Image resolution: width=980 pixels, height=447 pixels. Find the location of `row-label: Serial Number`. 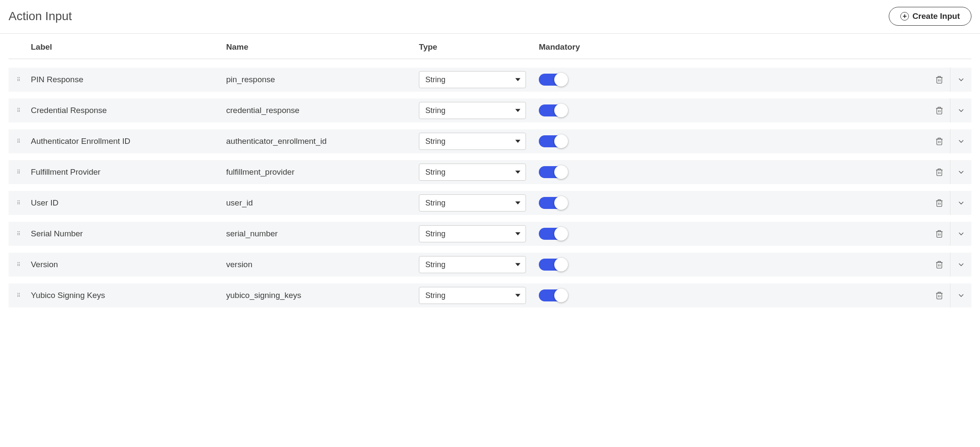

row-label: Serial Number is located at coordinates (128, 234).